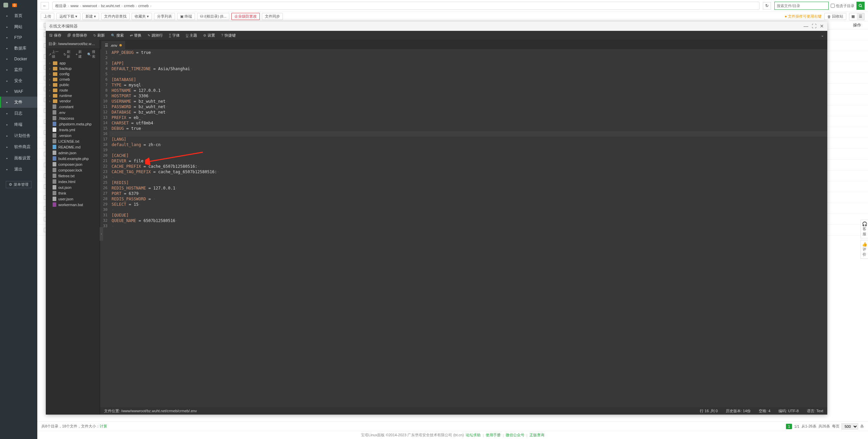 The width and height of the screenshot is (868, 439). Describe the element at coordinates (73, 129) in the screenshot. I see `tree-file: .travis.yml` at that location.